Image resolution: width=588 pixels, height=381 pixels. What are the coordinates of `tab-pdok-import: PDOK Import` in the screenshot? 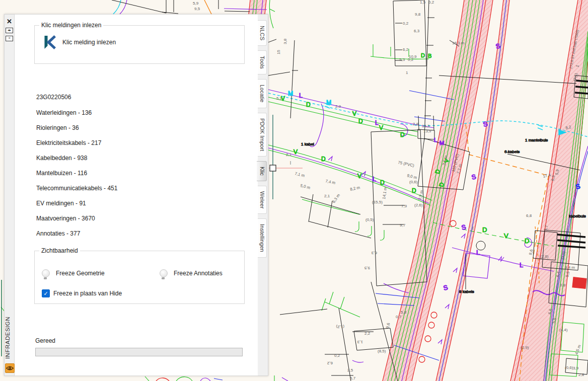 It's located at (262, 135).